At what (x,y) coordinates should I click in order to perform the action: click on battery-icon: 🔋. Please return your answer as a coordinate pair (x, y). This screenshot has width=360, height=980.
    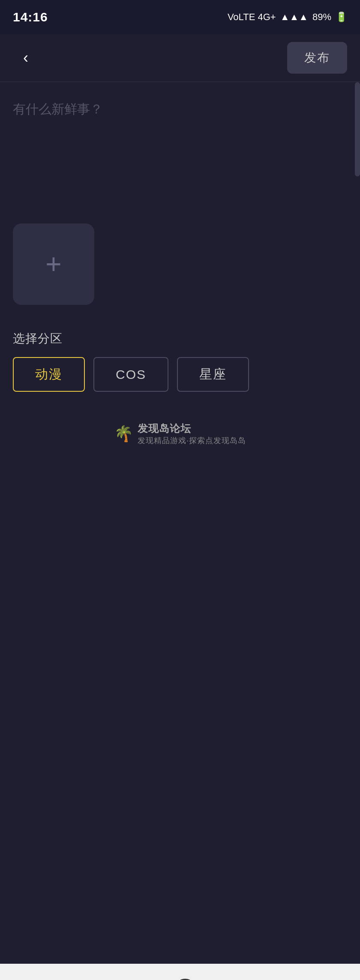
    Looking at the image, I should click on (341, 17).